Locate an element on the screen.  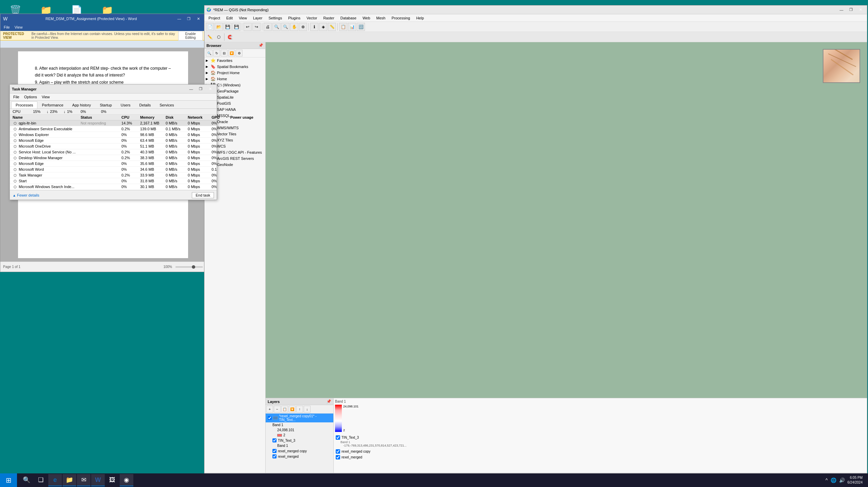
enable-editing-button: Enable Editing is located at coordinates (190, 36).